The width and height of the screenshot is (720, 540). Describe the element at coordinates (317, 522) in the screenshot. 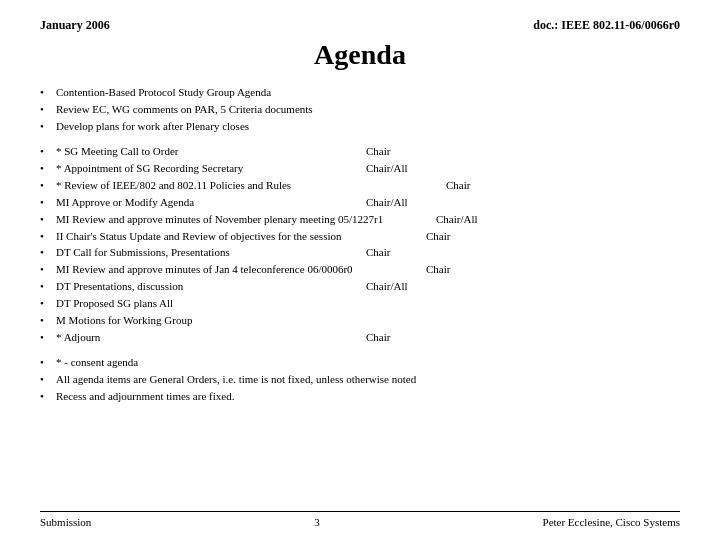

I see `footer-page-number: 3` at that location.